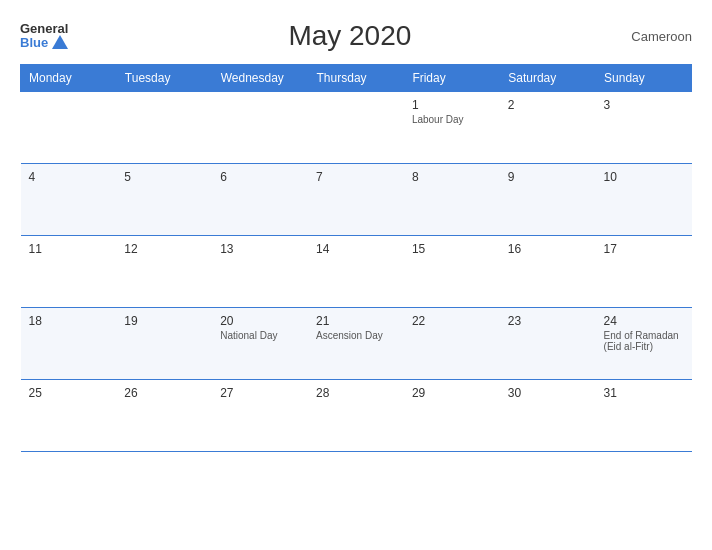 This screenshot has height=550, width=712. I want to click on calendar-cell: 31, so click(644, 416).